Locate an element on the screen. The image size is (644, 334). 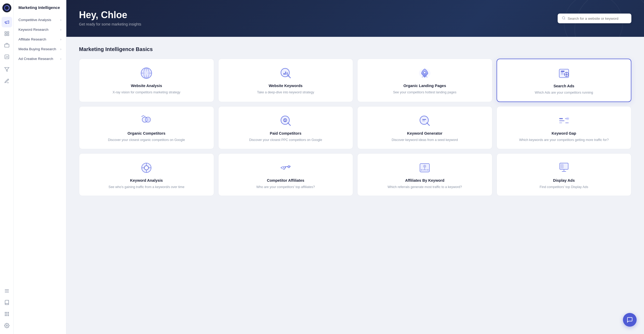
chart-nav-icon is located at coordinates (7, 57).